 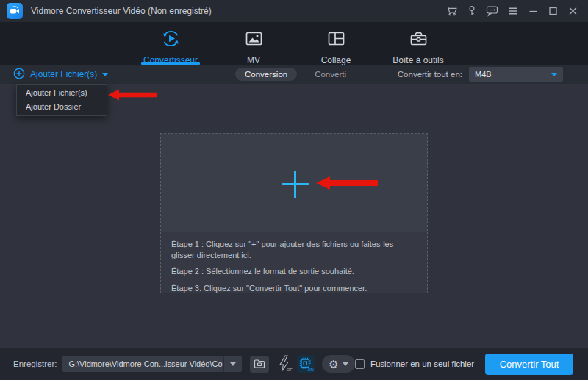 I want to click on key-icon, so click(x=472, y=11).